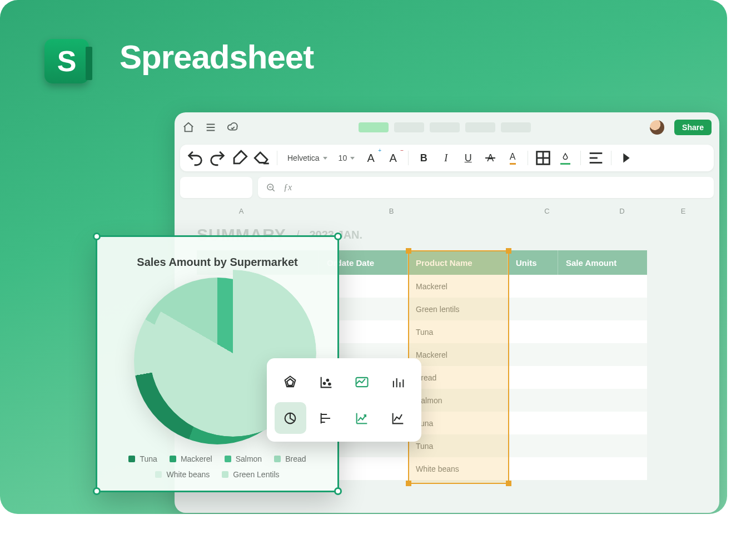  What do you see at coordinates (217, 467) in the screenshot?
I see `chart-legend: Tuna Mackerel Salmon Bread White beans G…` at bounding box center [217, 467].